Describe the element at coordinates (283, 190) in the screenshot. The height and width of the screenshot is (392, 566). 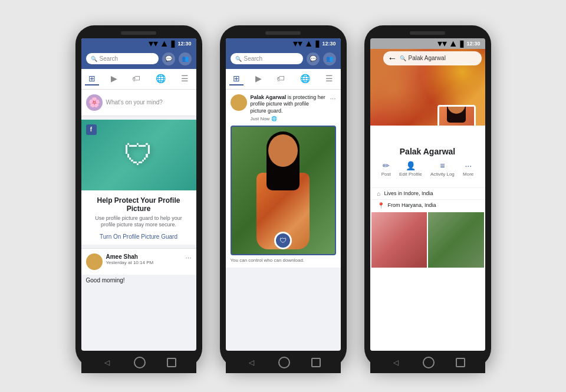
I see `story-image-2: 🛡` at that location.